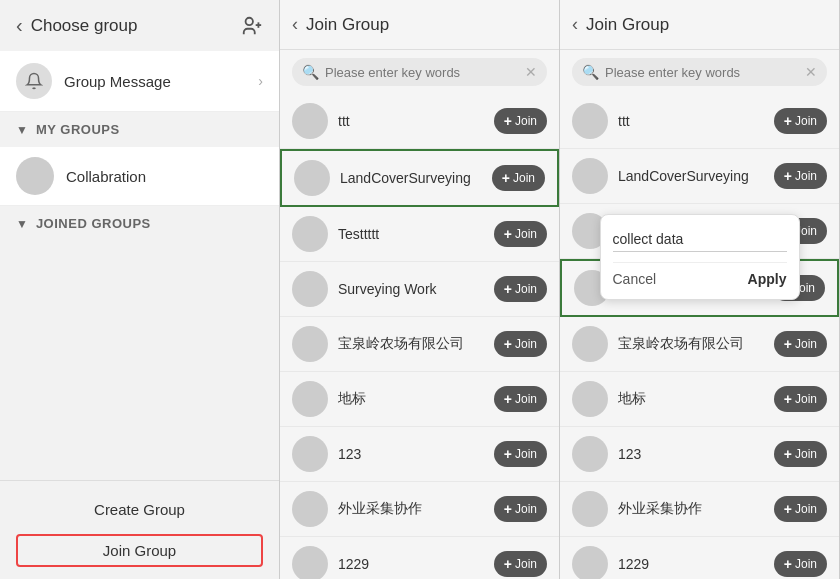  I want to click on back-button-left: ‹, so click(295, 24).